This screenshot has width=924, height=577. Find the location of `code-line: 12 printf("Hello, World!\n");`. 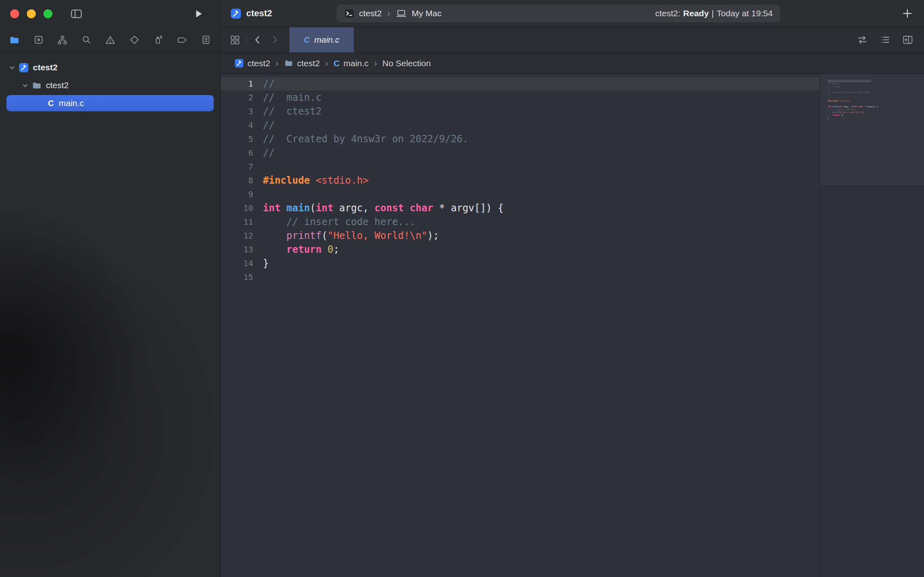

code-line: 12 printf("Hello, World!\n"); is located at coordinates (520, 236).